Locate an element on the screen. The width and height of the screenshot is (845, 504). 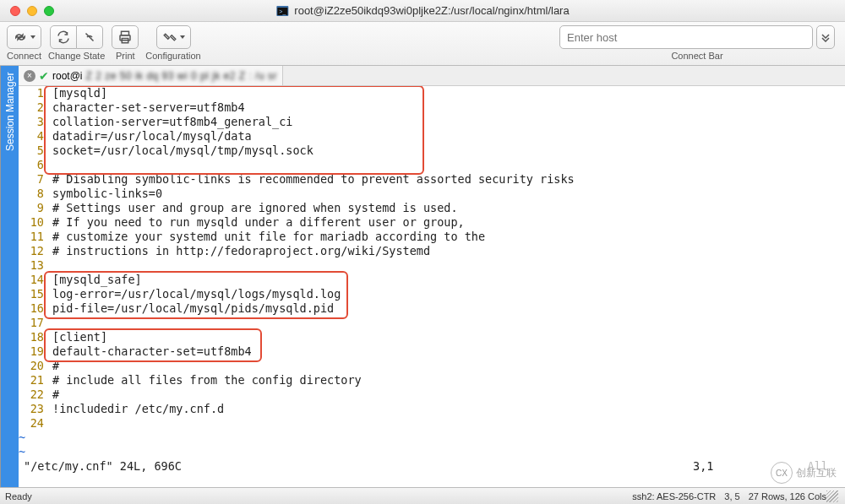
configuration-button is located at coordinates (174, 37).